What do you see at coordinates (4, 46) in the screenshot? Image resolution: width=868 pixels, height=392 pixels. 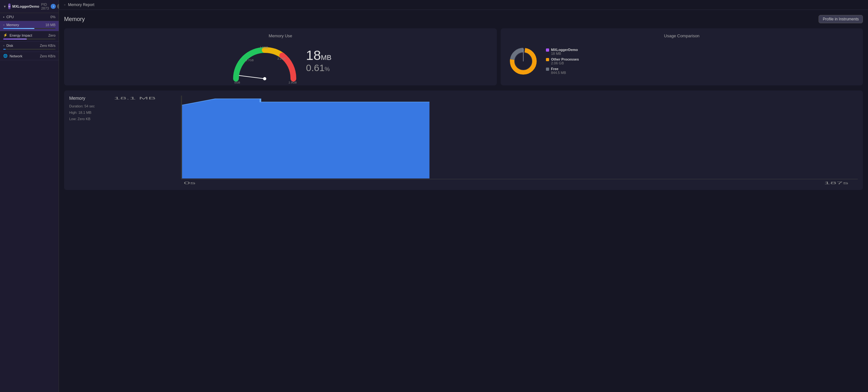 I see `disk-icon: ▫` at bounding box center [4, 46].